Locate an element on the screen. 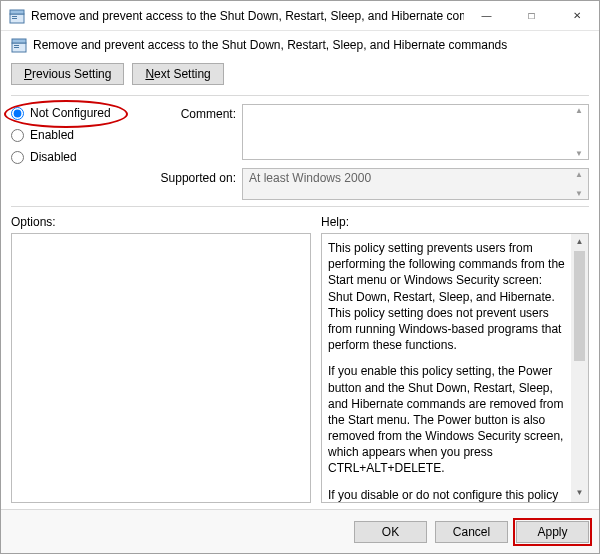  nav-row: Previous Setting Next Setting is located at coordinates (300, 77).